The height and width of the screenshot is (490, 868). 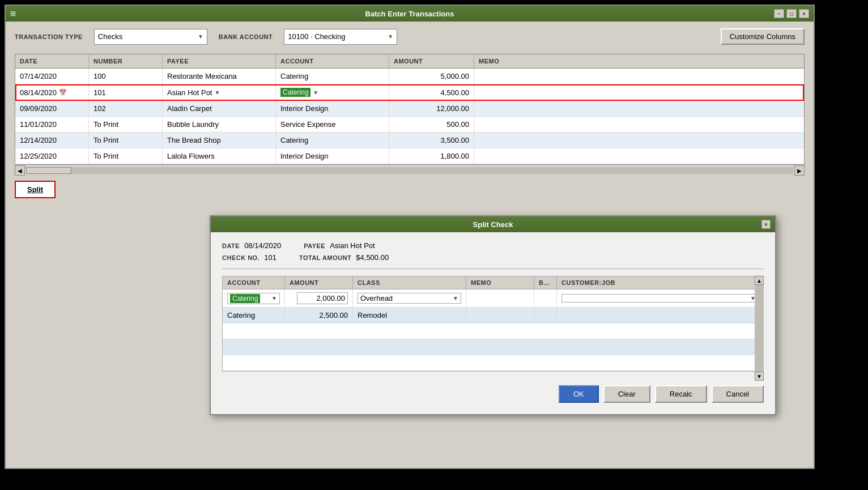 What do you see at coordinates (500, 298) in the screenshot?
I see `split-cell-memo` at bounding box center [500, 298].